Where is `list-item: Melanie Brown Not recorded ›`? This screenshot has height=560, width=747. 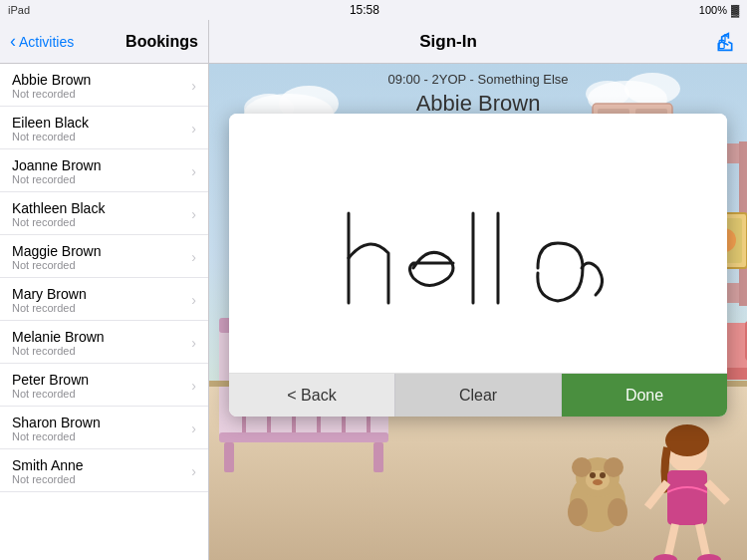 list-item: Melanie Brown Not recorded › is located at coordinates (104, 343).